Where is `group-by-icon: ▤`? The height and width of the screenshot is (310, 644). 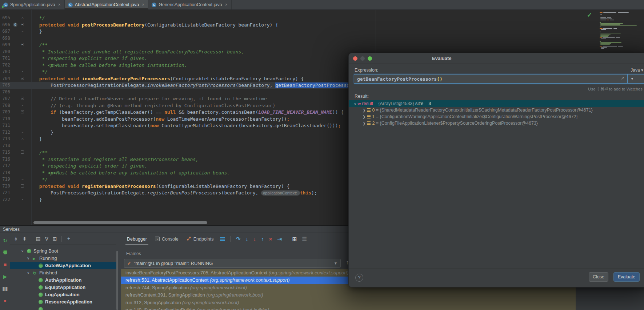
group-by-icon: ▤ is located at coordinates (38, 239).